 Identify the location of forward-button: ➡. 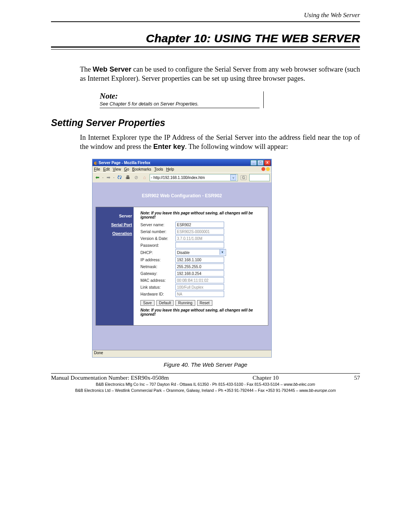
(108, 177).